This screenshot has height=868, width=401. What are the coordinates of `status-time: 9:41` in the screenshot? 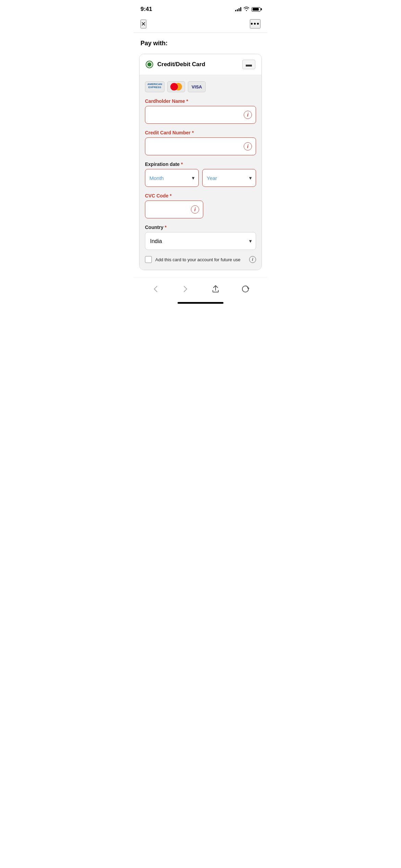 It's located at (146, 9).